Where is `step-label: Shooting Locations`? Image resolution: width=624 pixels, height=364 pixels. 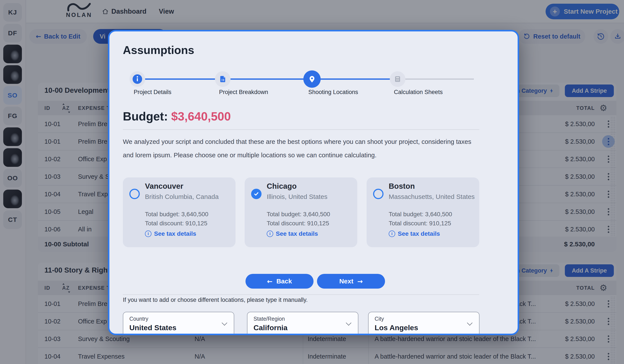
step-label: Shooting Locations is located at coordinates (333, 92).